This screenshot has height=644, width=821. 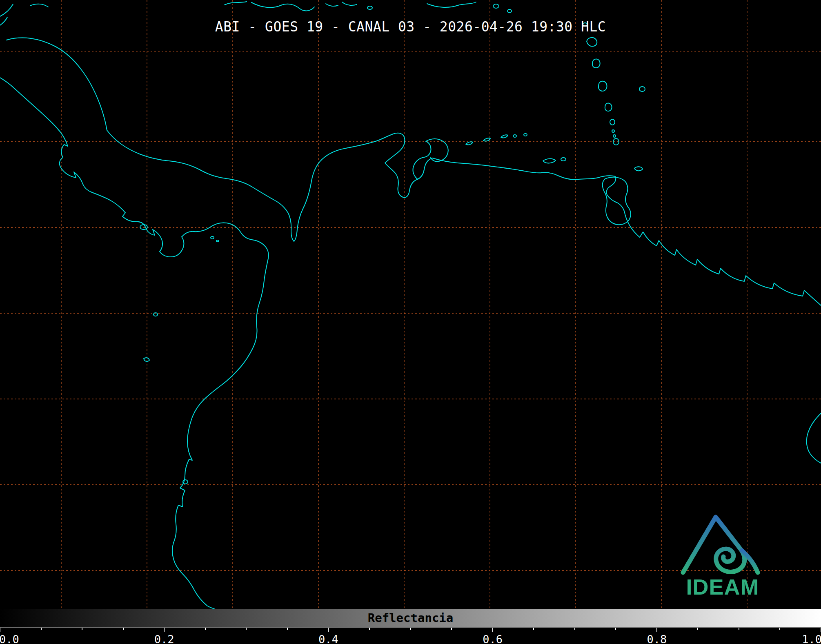 I want to click on colorbar-tick-label: 0.8, so click(x=656, y=639).